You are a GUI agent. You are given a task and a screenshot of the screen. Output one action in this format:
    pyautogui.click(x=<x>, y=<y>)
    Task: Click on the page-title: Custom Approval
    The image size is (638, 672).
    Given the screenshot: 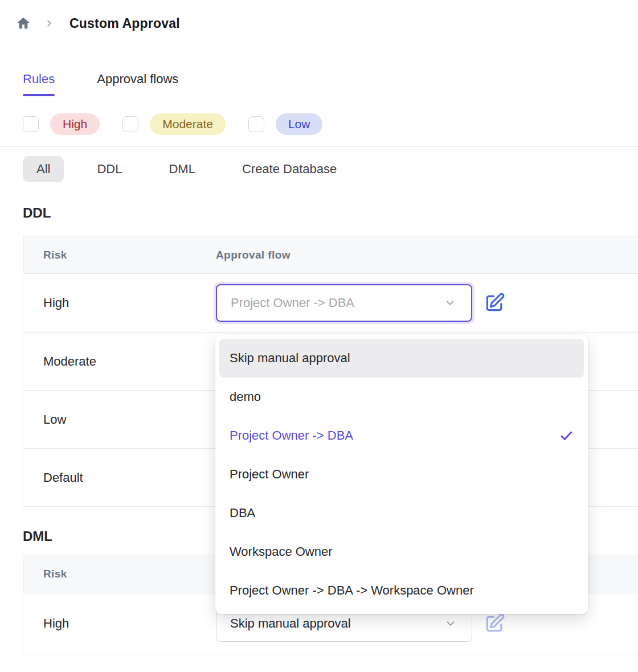 What is the action you would take?
    pyautogui.click(x=125, y=24)
    